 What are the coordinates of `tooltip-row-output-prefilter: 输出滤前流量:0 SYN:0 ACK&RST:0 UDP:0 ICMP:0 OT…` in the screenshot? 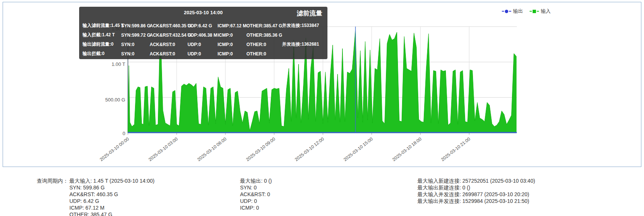 It's located at (203, 44).